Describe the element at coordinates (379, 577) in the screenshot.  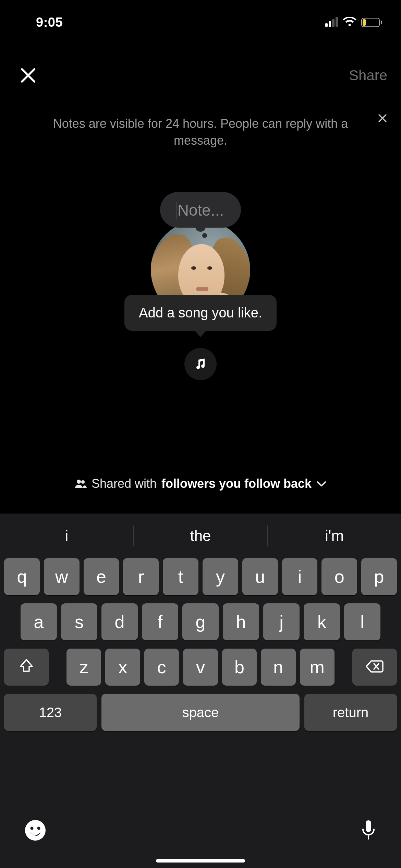
I see `key-p: p` at that location.